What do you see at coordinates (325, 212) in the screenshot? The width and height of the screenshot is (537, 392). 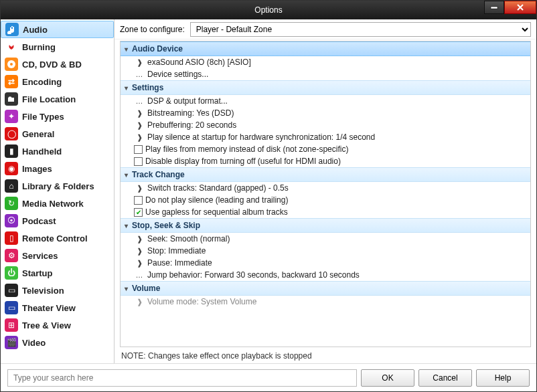 I see `row-use-gapless: ✔Use gapless for sequential album tracks` at bounding box center [325, 212].